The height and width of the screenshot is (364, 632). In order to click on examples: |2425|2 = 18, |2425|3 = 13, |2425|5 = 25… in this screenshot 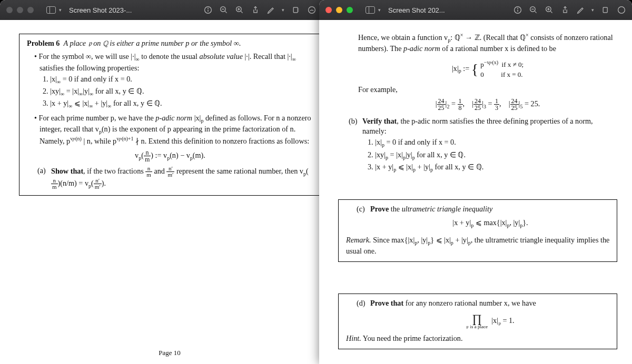, I will do `click(488, 104)`.